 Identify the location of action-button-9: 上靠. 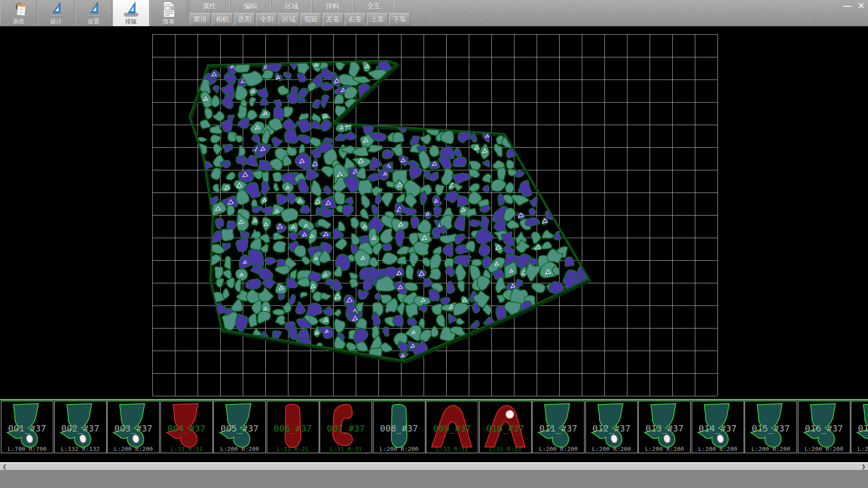
(377, 19).